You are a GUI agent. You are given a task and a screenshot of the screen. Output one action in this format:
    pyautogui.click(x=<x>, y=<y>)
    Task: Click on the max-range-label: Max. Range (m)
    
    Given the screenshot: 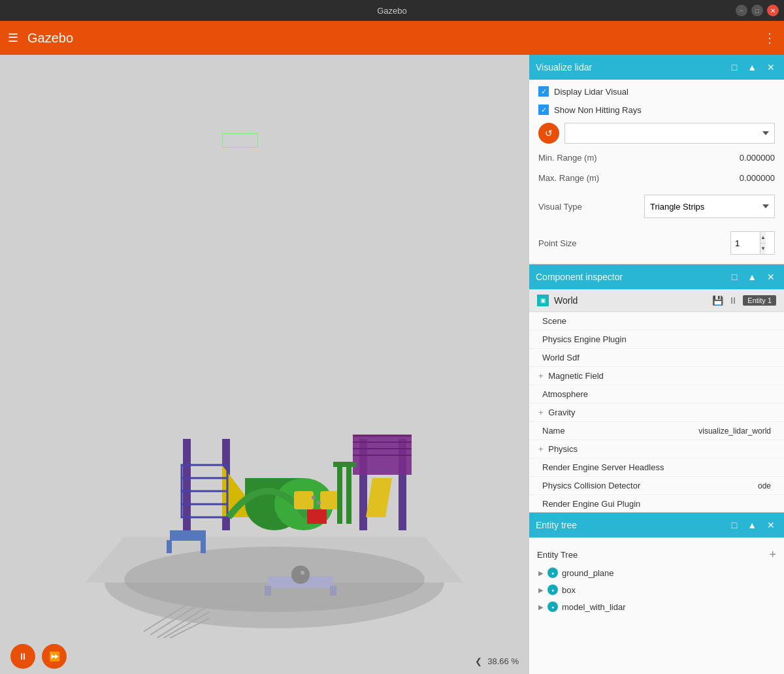 What is the action you would take?
    pyautogui.click(x=568, y=178)
    